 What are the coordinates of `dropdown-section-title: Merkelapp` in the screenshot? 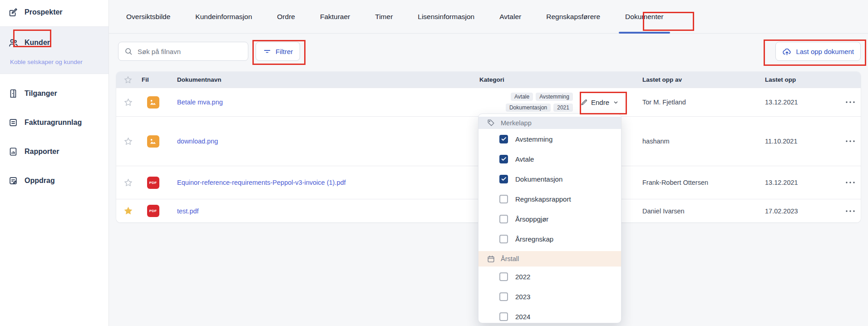 It's located at (516, 123).